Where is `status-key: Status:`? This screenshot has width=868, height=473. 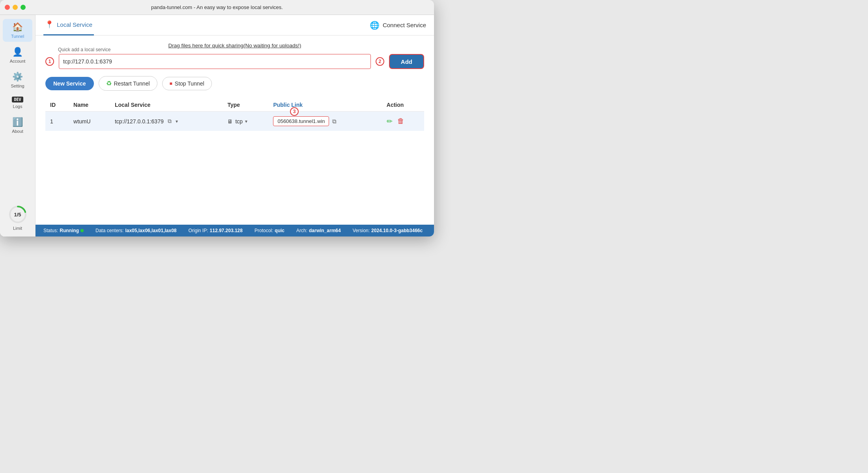
status-key: Status: is located at coordinates (51, 231).